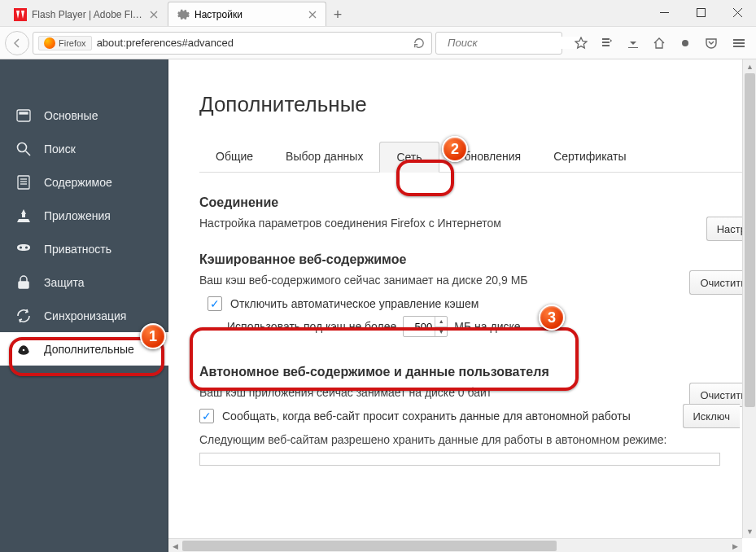 Image resolution: width=756 pixels, height=552 pixels. Describe the element at coordinates (86, 14) in the screenshot. I see `tab-flash-player: Flash Player | Adobe Flash ...` at that location.